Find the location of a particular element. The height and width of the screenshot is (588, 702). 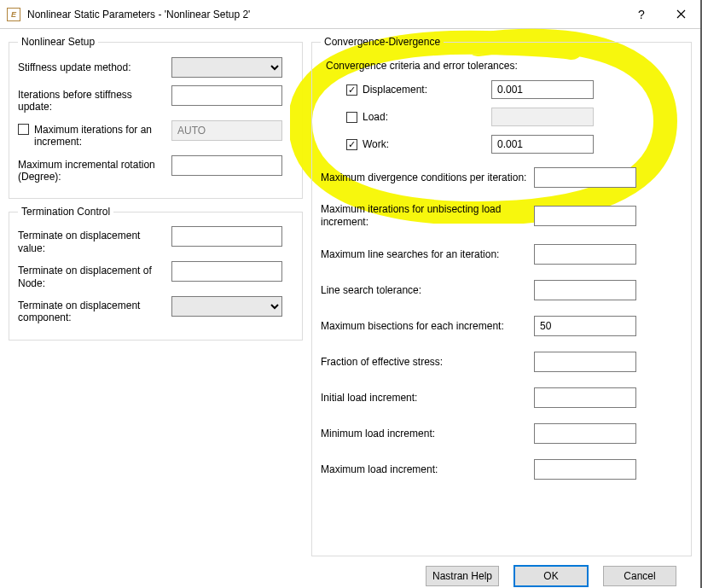

work-label: Work: is located at coordinates (375, 144).